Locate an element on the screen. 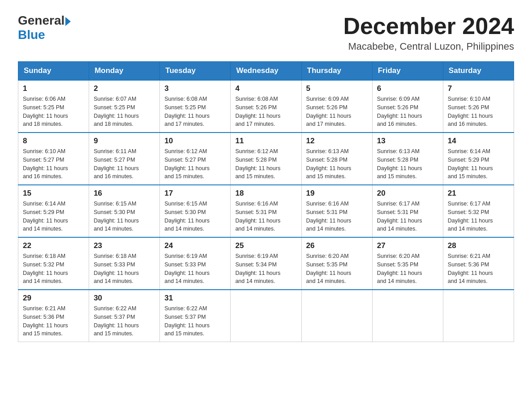 The width and height of the screenshot is (532, 411). day-number: 17 is located at coordinates (195, 193).